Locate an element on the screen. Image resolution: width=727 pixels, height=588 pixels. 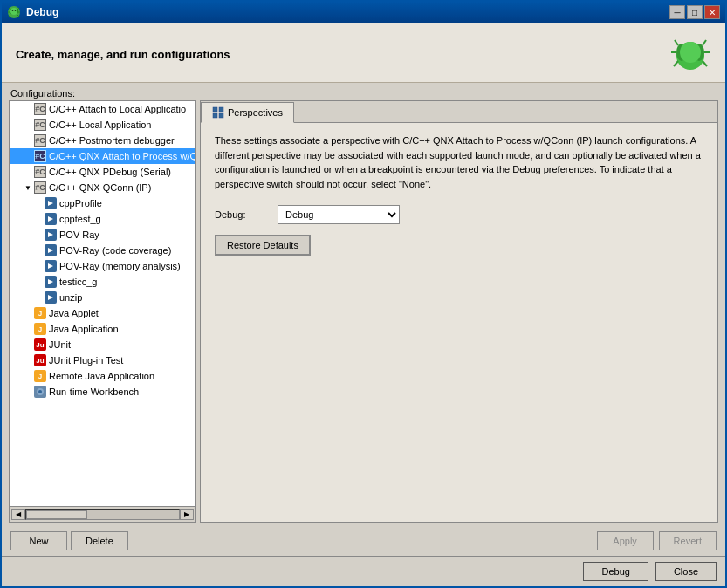
tab-perspectives-label: Perspectives is located at coordinates (255, 113).